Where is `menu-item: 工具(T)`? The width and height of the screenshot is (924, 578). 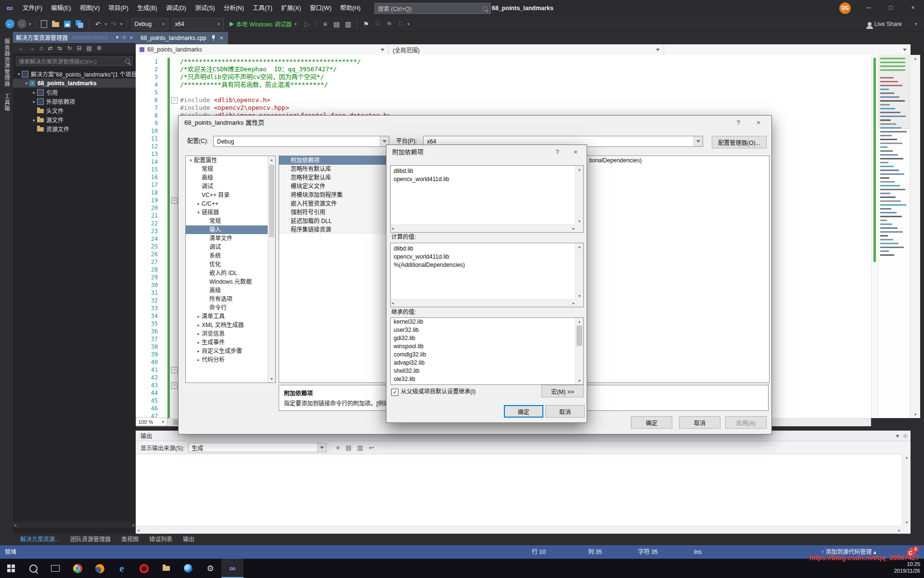
menu-item: 工具(T) is located at coordinates (263, 8).